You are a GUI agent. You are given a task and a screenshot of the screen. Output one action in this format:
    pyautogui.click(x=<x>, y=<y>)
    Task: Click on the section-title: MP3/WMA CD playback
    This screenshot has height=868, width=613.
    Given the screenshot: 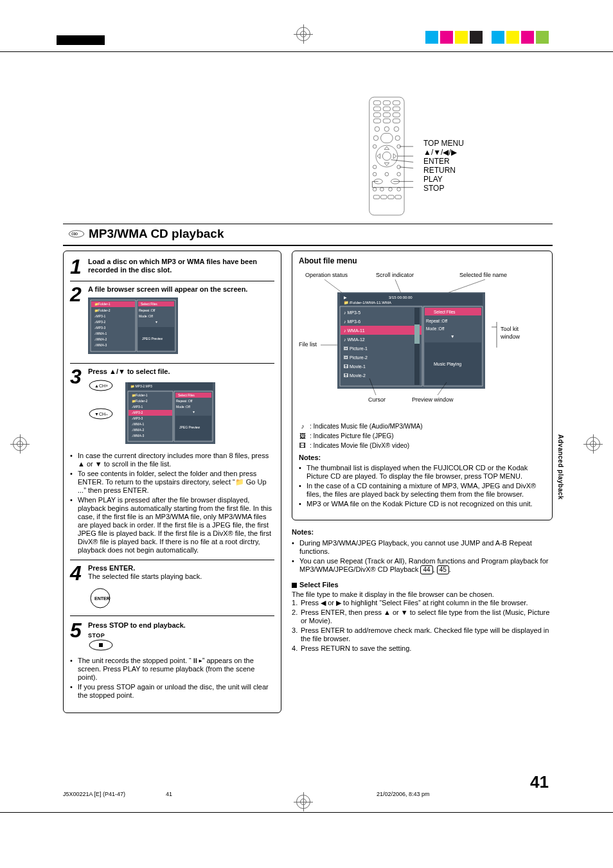 What is the action you would take?
    pyautogui.click(x=156, y=234)
    